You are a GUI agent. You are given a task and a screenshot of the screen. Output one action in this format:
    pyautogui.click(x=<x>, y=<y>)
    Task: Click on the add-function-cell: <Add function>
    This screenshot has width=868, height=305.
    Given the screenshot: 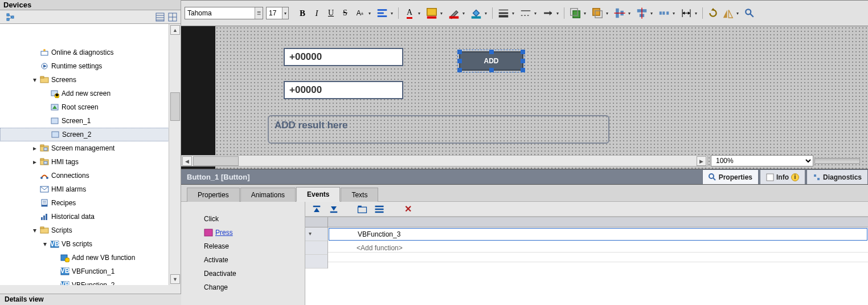 What is the action you would take?
    pyautogui.click(x=598, y=249)
    